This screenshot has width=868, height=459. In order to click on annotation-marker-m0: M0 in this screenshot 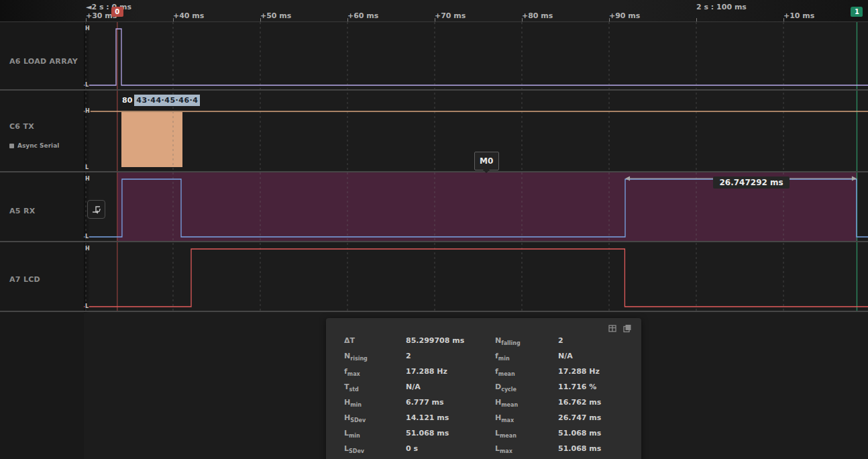, I will do `click(487, 161)`.